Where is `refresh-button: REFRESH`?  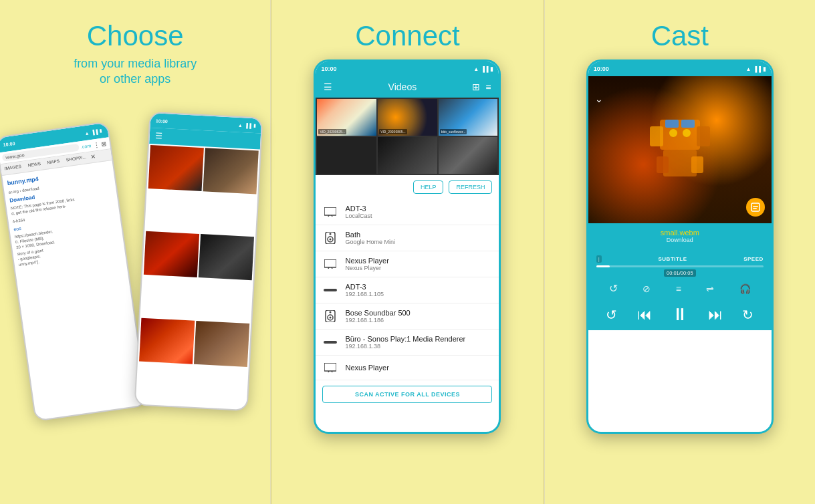
refresh-button: REFRESH is located at coordinates (471, 187).